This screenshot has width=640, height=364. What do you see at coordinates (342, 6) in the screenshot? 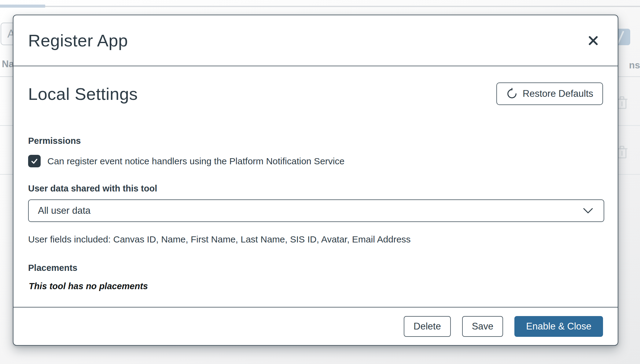
I see `tabbar-border` at bounding box center [342, 6].